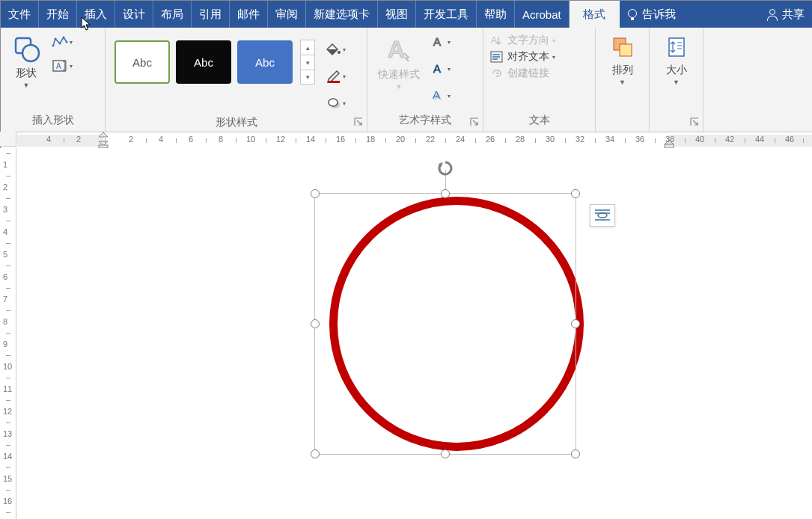 The height and width of the screenshot is (519, 812). What do you see at coordinates (5, 232) in the screenshot?
I see `ruler-v-num: 4` at bounding box center [5, 232].